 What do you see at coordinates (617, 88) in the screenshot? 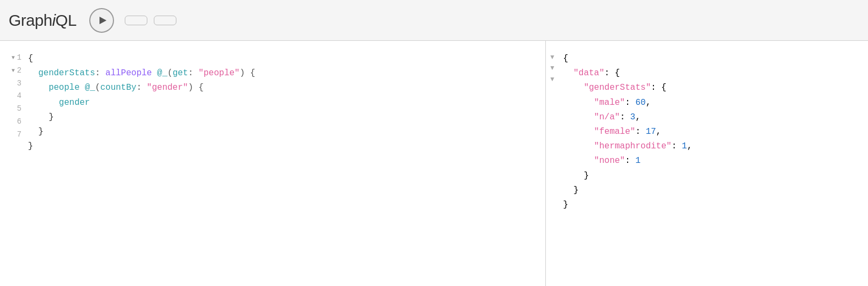
I see `result-key: "genderStats"` at bounding box center [617, 88].